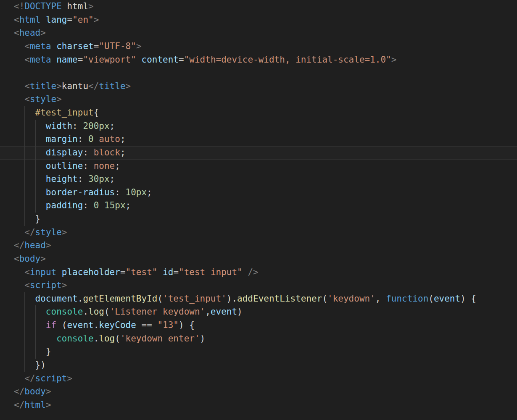  Describe the element at coordinates (65, 312) in the screenshot. I see `code-token: console` at that location.